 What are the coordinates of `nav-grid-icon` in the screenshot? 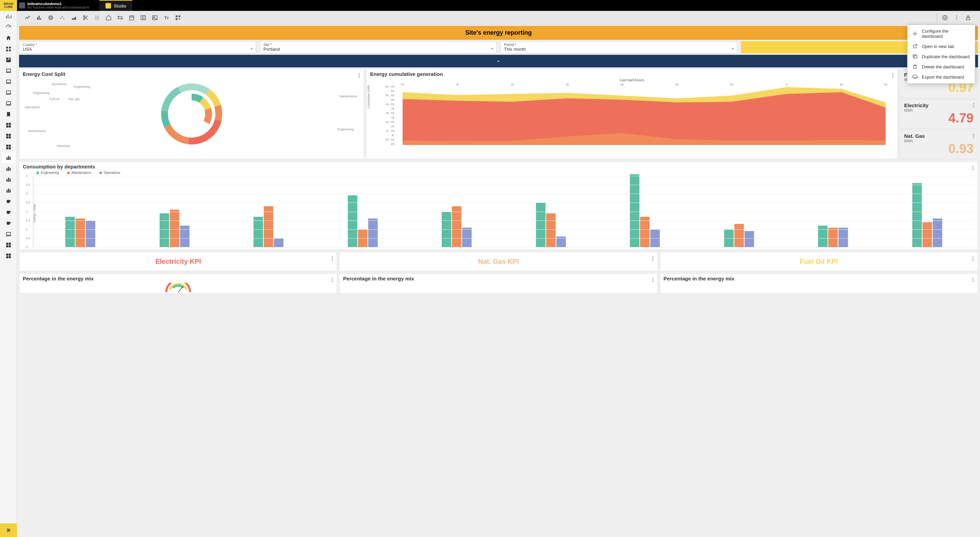 It's located at (8, 49).